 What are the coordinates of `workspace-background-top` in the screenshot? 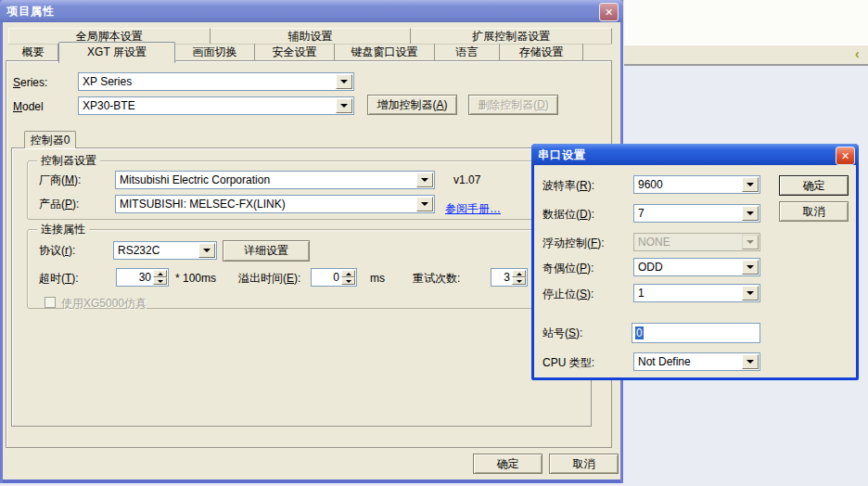 It's located at (746, 22).